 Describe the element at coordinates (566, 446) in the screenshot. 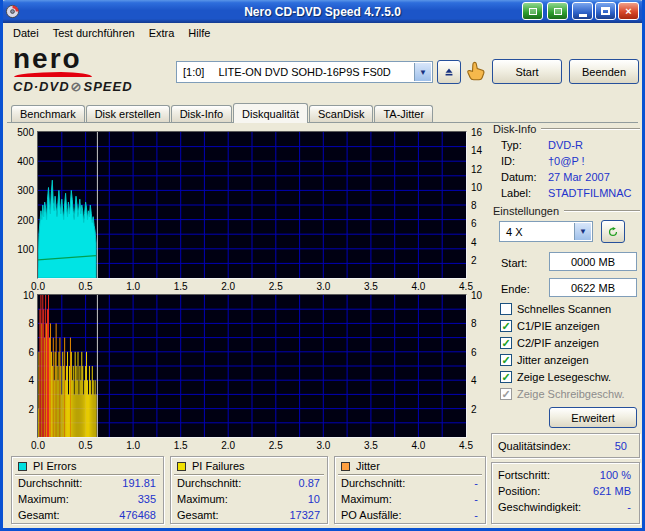

I see `quality-index-panel: Qualitätsindex: 50` at that location.